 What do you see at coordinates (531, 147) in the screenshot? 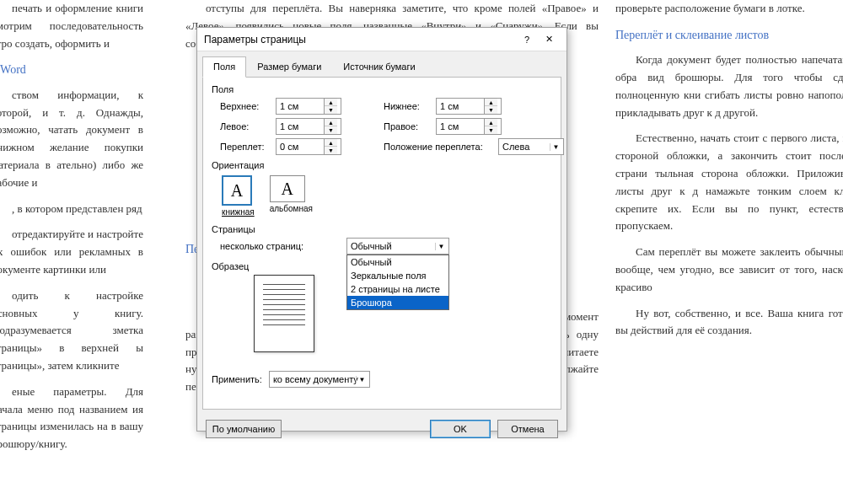
I see `gutter-pos-select: Слева▼` at bounding box center [531, 147].